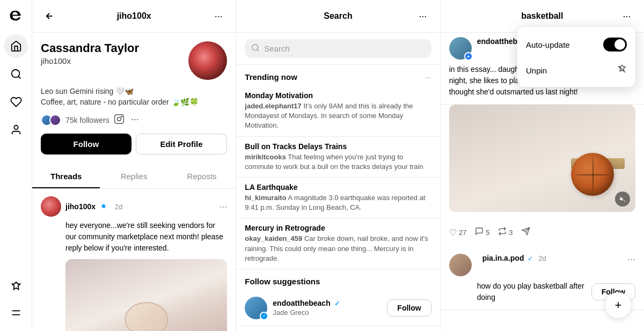 The image size is (644, 331). What do you see at coordinates (338, 48) in the screenshot?
I see `search-input-wrap` at bounding box center [338, 48].